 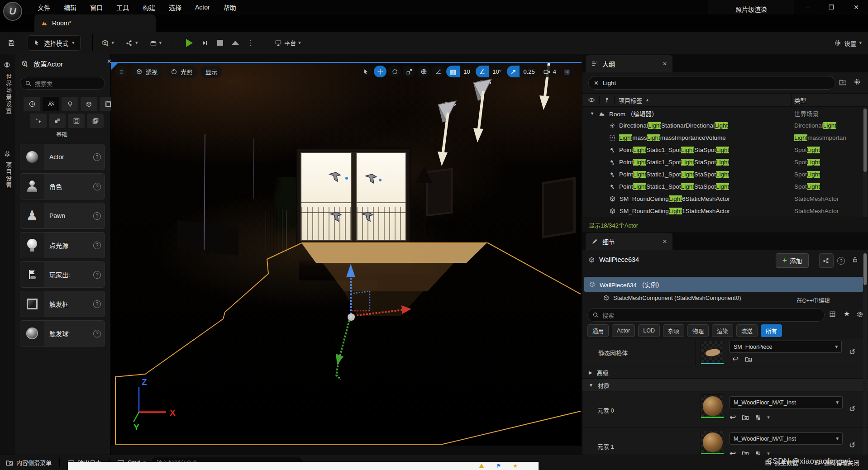 I want to click on scale-tool-button, so click(x=409, y=71).